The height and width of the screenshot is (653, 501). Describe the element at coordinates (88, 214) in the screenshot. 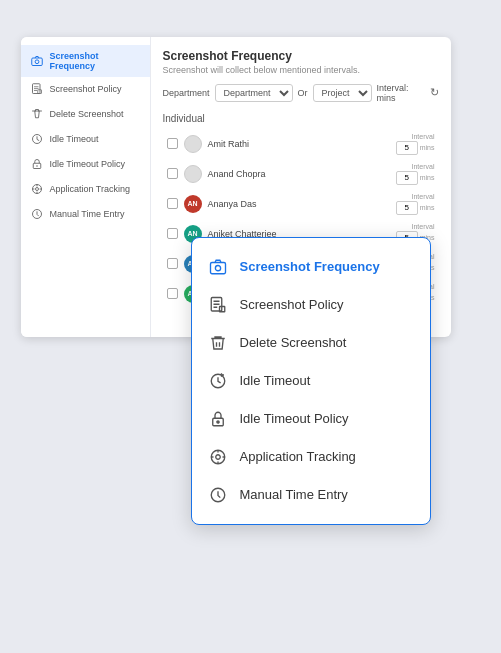

I see `sidebar-label: Manual Time Entry` at that location.